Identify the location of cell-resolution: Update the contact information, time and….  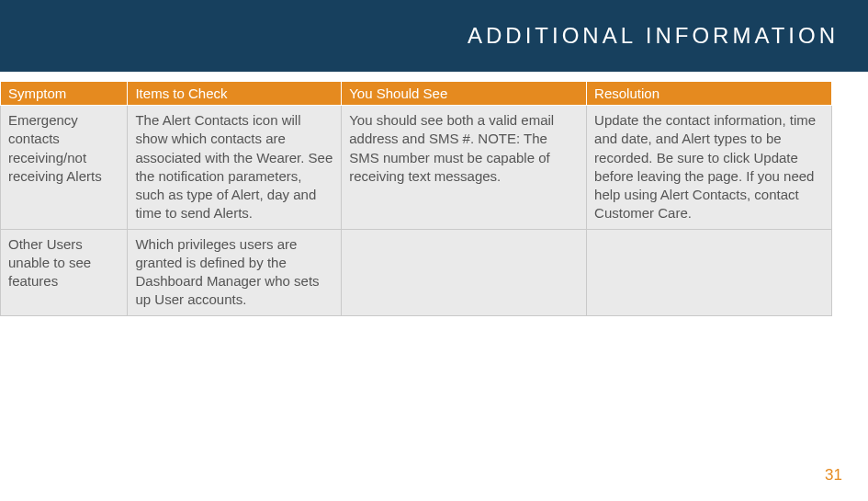
(709, 167).